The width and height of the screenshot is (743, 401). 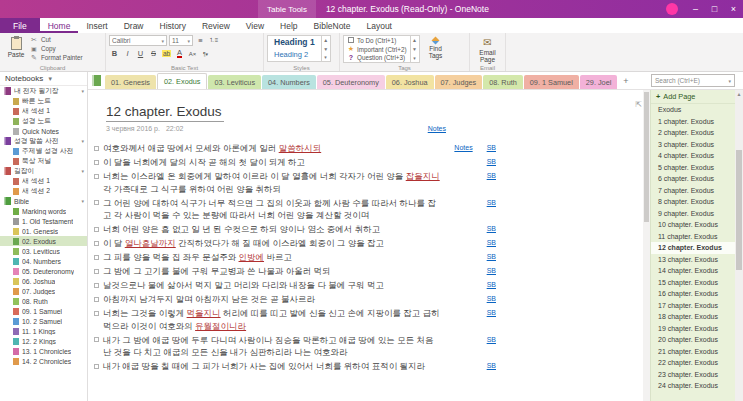 What do you see at coordinates (44, 201) in the screenshot?
I see `notebook-item-bible: Bible▾` at bounding box center [44, 201].